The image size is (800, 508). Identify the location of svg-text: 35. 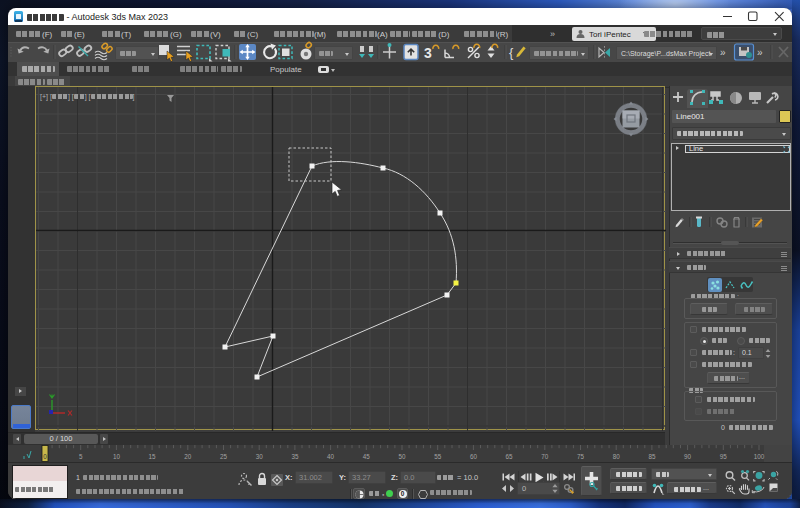
(295, 456).